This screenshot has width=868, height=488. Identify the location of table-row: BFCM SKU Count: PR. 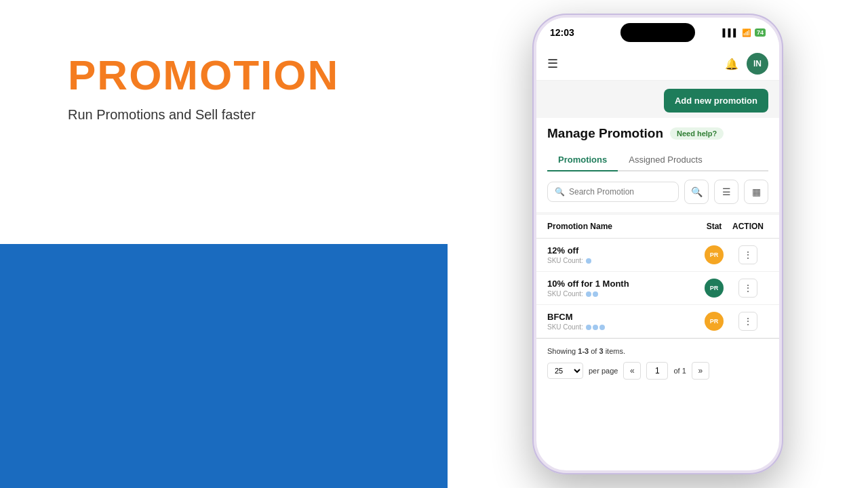
(658, 321).